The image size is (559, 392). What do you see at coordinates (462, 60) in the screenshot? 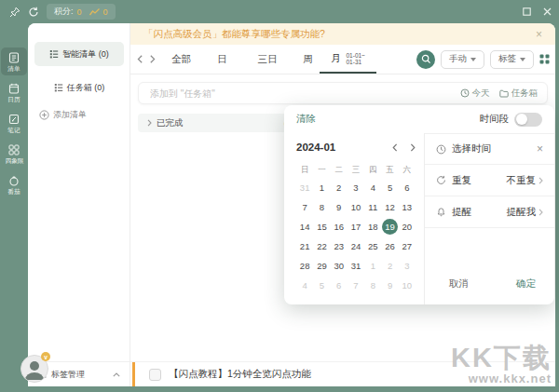
I see `manual-sort-button: 手动` at bounding box center [462, 60].